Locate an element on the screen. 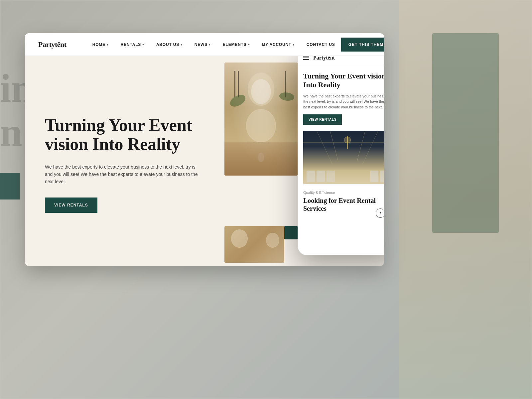 The height and width of the screenshot is (399, 532). nav-item-rentals: RENTALS ▾ is located at coordinates (132, 45).